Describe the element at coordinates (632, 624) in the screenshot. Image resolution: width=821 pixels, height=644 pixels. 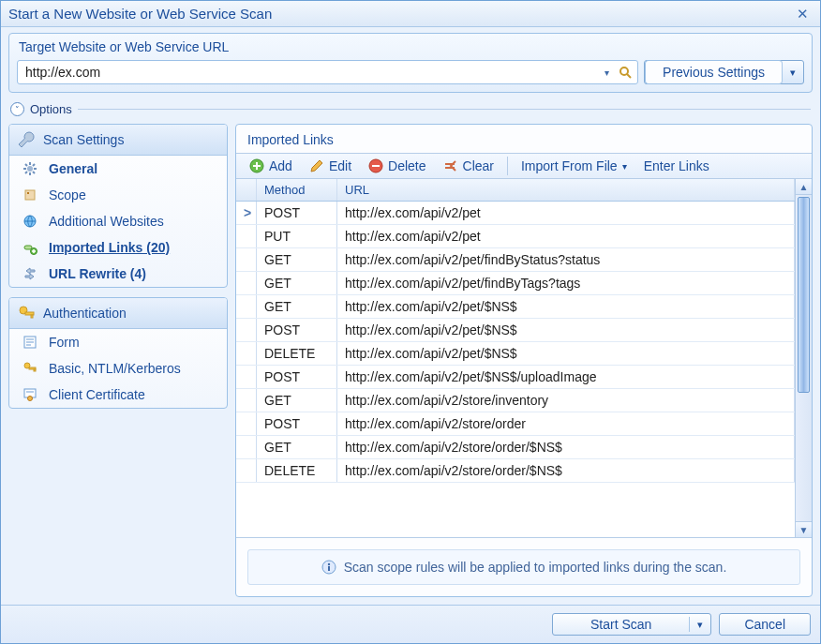
I see `start-scan-button: Start Scan ▾` at that location.